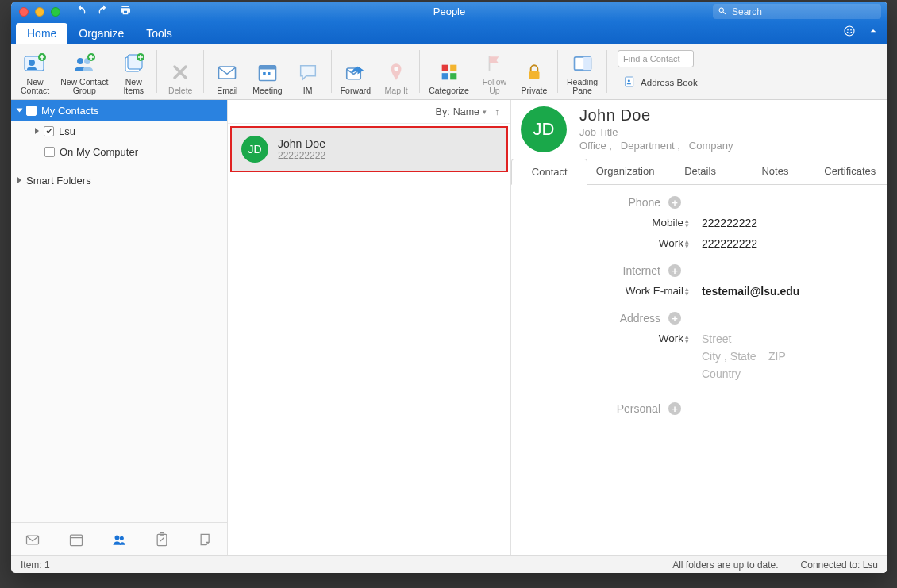  I want to click on notes-nav-icon, so click(206, 540).